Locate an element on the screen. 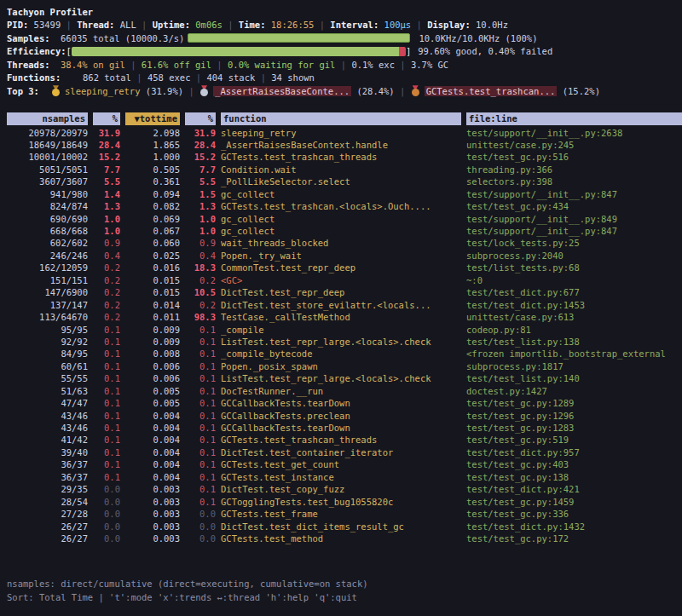 Image resolution: width=682 pixels, height=616 pixels. col-header-nsamples: nsamples is located at coordinates (48, 119).